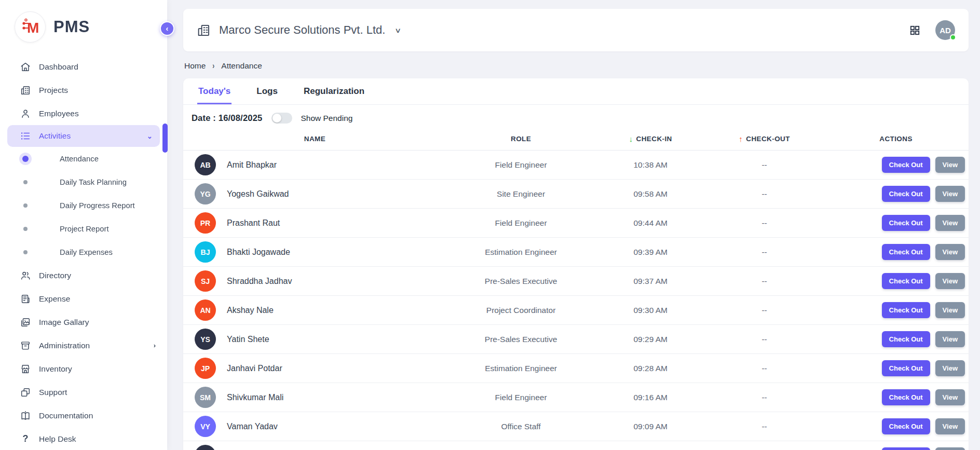 Image resolution: width=980 pixels, height=450 pixels. Describe the element at coordinates (252, 427) in the screenshot. I see `employee-name: Vaman Yadav` at that location.